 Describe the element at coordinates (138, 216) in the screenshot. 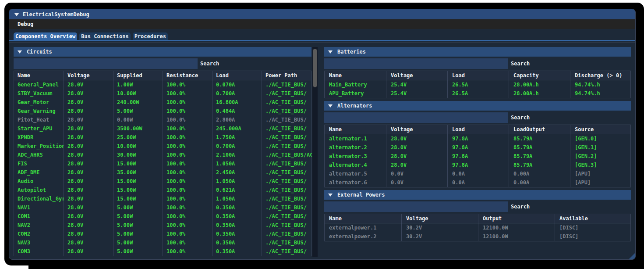

I see `cell-supplied: 5.00W` at that location.